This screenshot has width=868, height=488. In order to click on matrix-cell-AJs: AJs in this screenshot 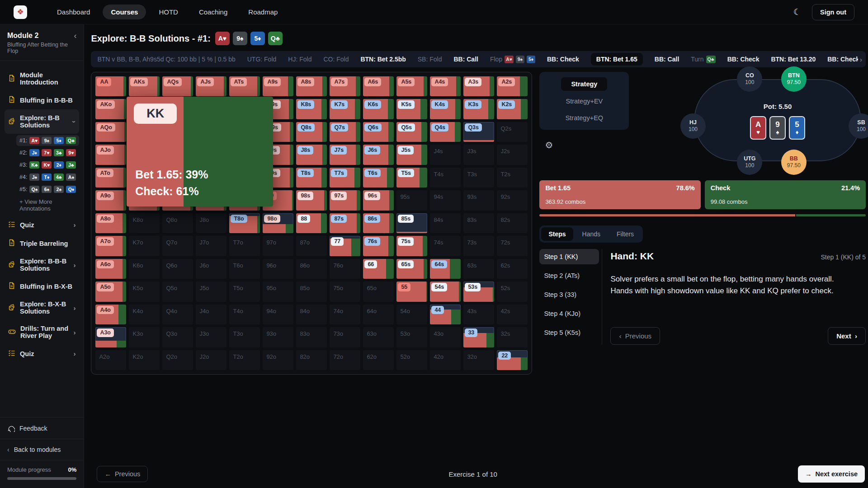, I will do `click(211, 86)`.